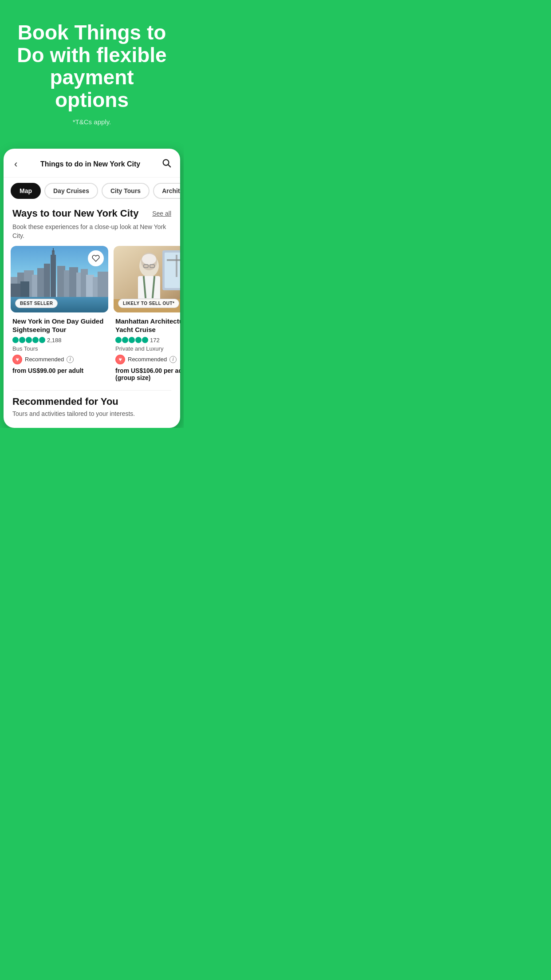  Describe the element at coordinates (26, 191) in the screenshot. I see `tab-map: Map` at that location.